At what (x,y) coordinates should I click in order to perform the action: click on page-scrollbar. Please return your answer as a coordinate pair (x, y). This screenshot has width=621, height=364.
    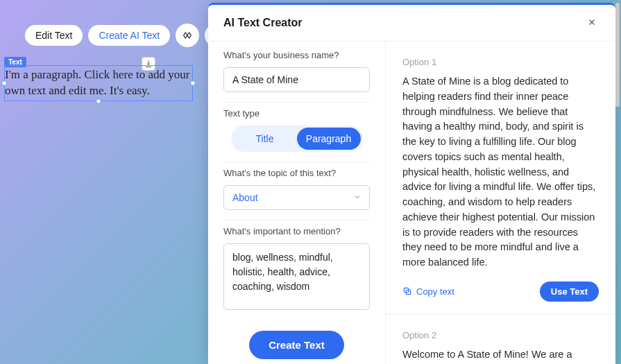
    Looking at the image, I should click on (618, 55).